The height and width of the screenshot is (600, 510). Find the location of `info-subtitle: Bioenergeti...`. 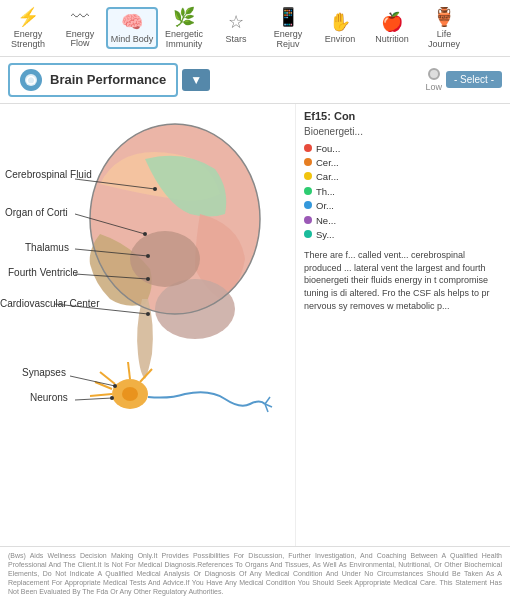

info-subtitle: Bioenergeti... is located at coordinates (403, 132).